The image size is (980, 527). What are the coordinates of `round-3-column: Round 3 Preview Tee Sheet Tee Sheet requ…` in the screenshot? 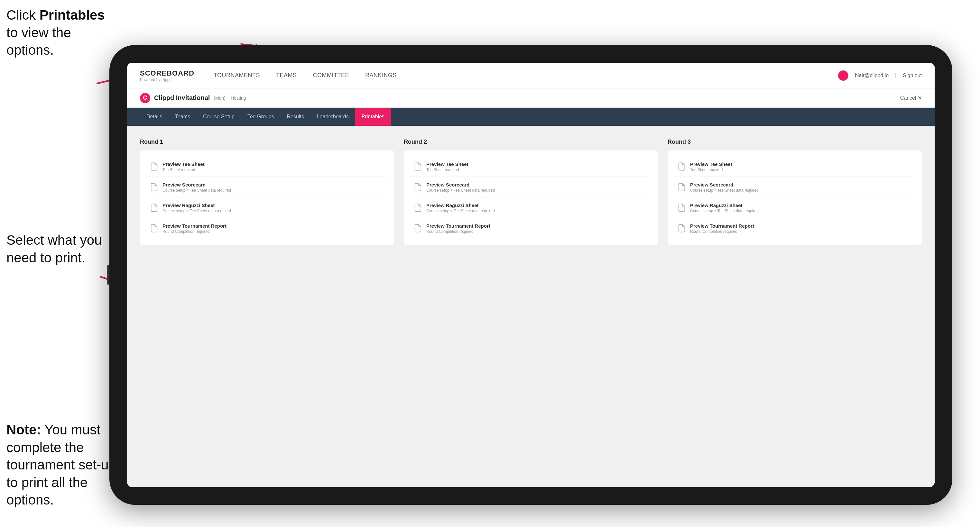 It's located at (795, 192).